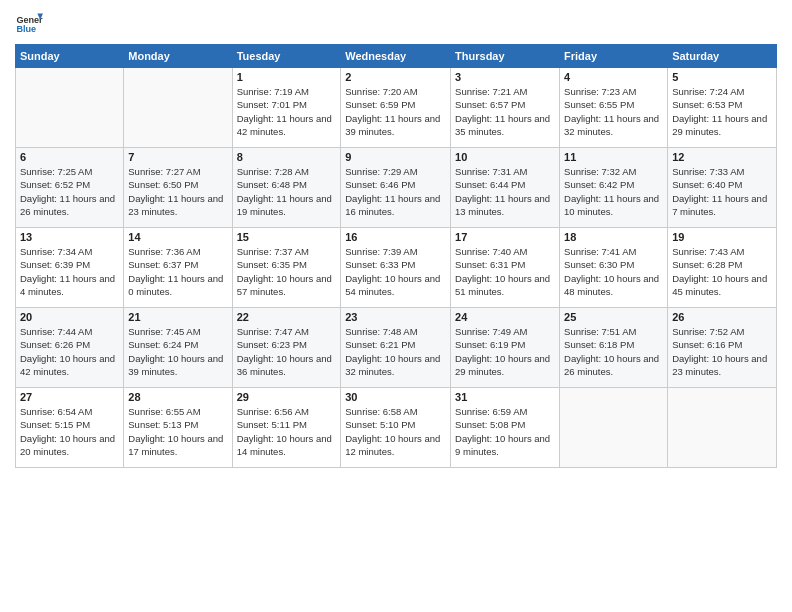 This screenshot has width=792, height=612. What do you see at coordinates (70, 432) in the screenshot?
I see `day-info: Sunrise: 6:54 AM Sunset: 5:15 PM Dayligh…` at bounding box center [70, 432].